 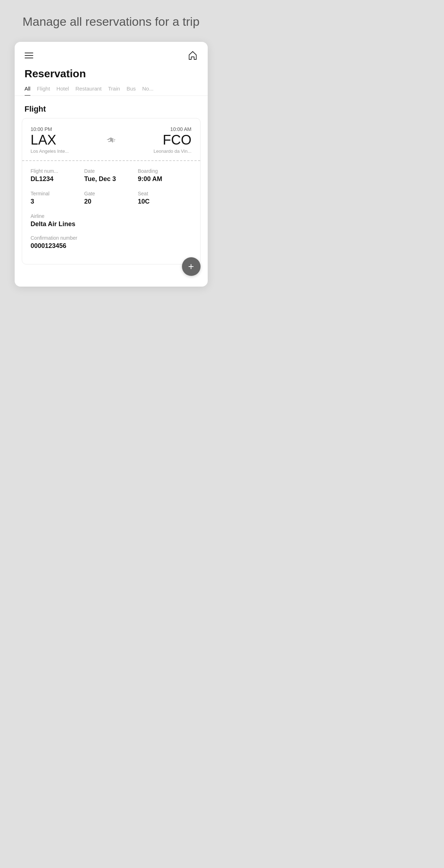 What do you see at coordinates (89, 91) in the screenshot?
I see `tab-restaurant: Restaurant` at bounding box center [89, 91].